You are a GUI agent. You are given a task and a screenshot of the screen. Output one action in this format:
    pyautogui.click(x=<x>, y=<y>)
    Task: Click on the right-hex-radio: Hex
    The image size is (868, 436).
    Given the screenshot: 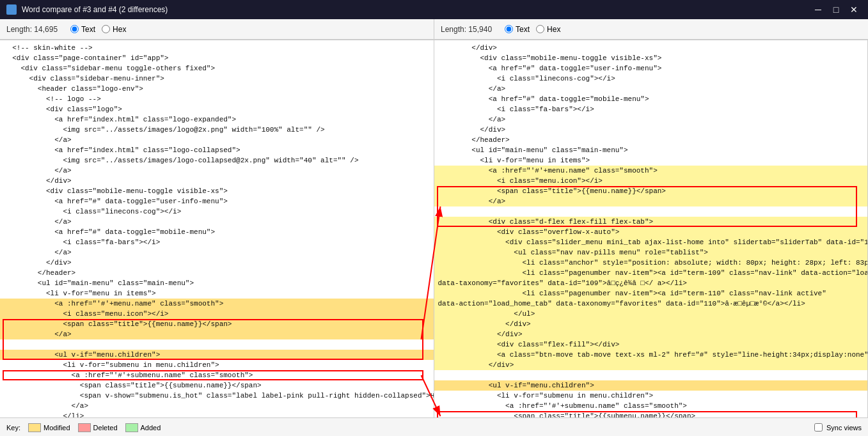 What is the action you would take?
    pyautogui.click(x=548, y=29)
    